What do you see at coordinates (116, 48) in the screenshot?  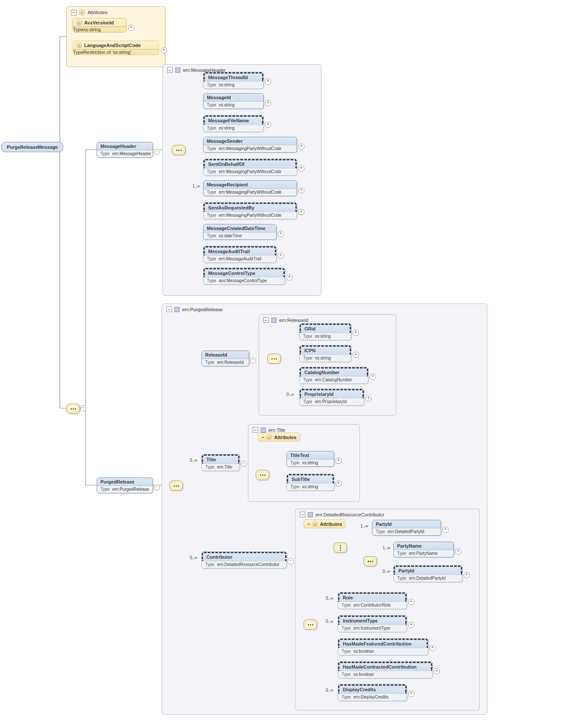 I see `attr-langscript: @LanguageAndScriptCode TypeRestriction o…` at bounding box center [116, 48].